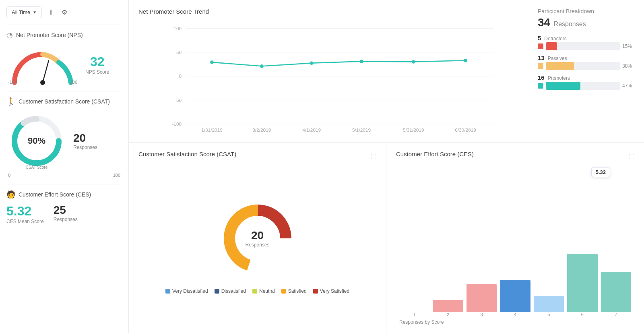 Image resolution: width=644 pixels, height=333 pixels. I want to click on nps-icon: ◔, so click(10, 35).